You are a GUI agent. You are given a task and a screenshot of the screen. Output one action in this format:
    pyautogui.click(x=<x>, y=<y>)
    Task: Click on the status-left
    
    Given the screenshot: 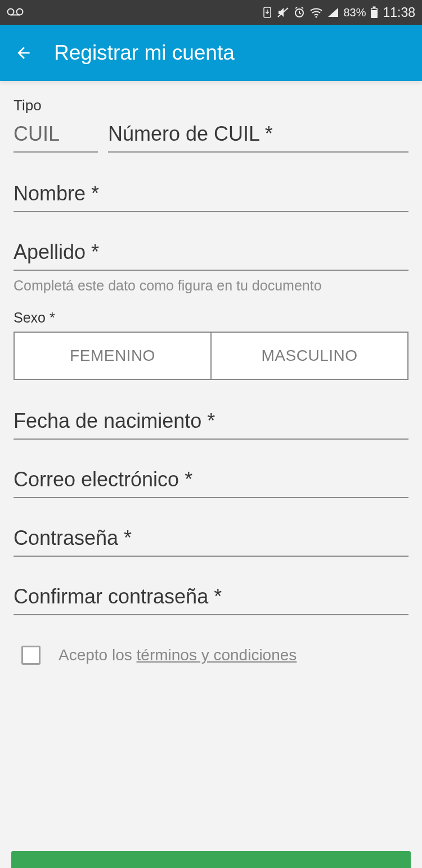 What is the action you would take?
    pyautogui.click(x=15, y=12)
    